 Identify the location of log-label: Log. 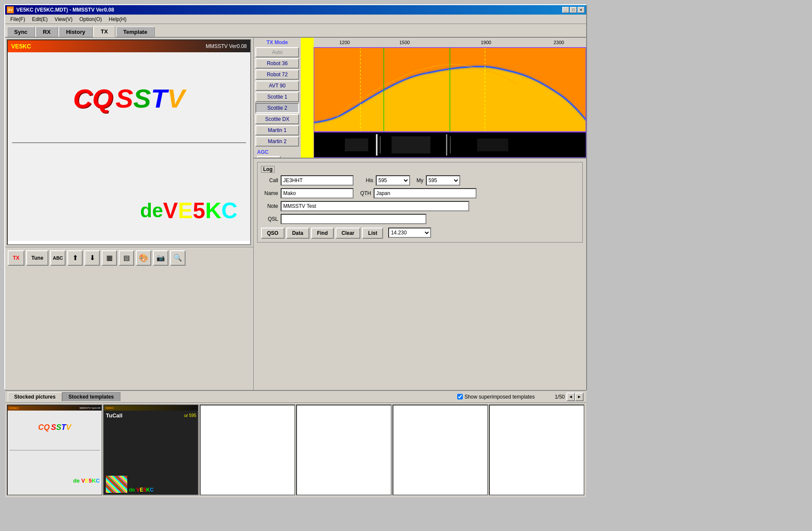
(268, 169).